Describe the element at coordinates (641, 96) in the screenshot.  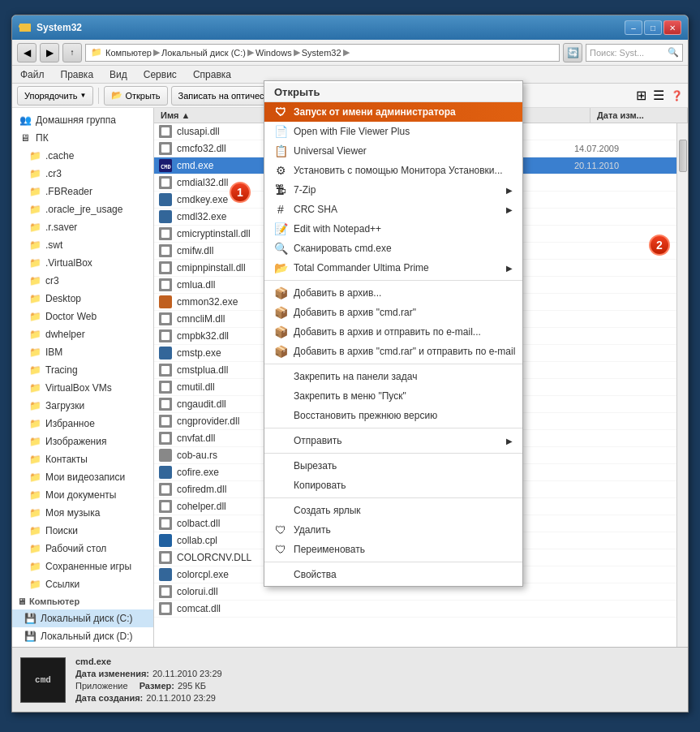
I see `view-toggle: ⊞` at that location.